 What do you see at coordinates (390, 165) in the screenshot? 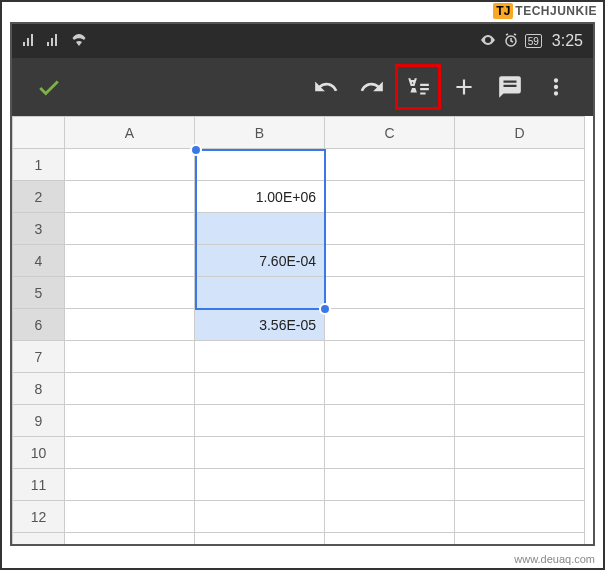
I see `cell-C1` at bounding box center [390, 165].